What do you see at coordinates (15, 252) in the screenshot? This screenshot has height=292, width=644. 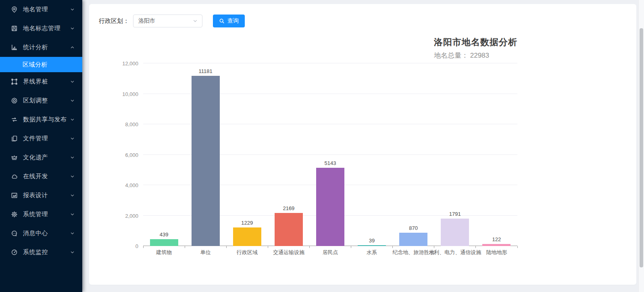 I see `gauge-icon` at bounding box center [15, 252].